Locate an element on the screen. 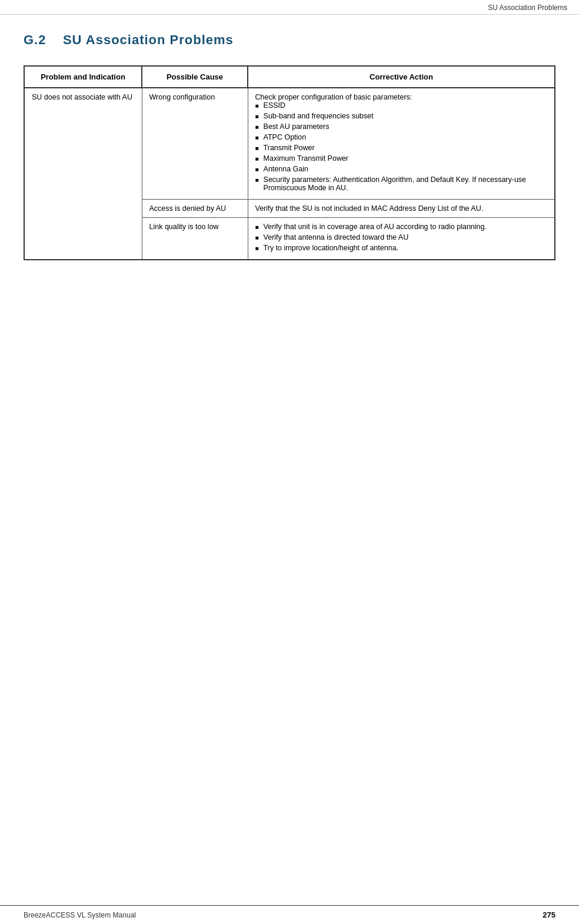  list-item: Maximum Transmit Power is located at coordinates (401, 158).